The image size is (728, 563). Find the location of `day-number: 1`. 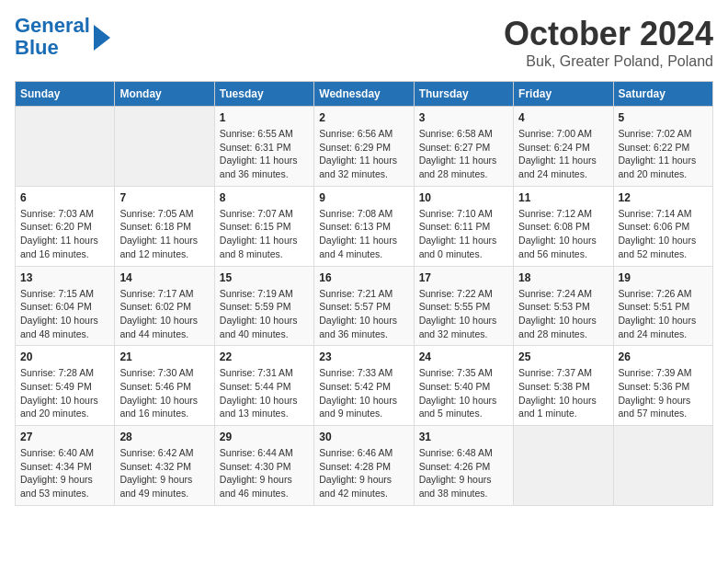

day-number: 1 is located at coordinates (265, 118).